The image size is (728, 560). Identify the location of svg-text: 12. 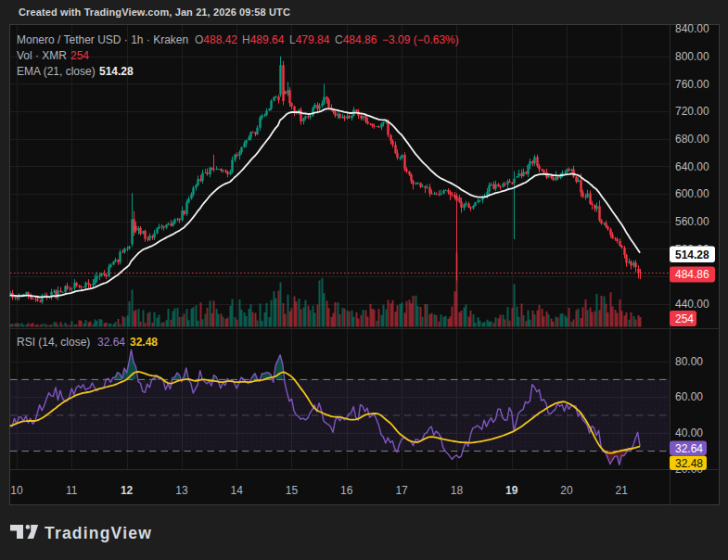
(127, 490).